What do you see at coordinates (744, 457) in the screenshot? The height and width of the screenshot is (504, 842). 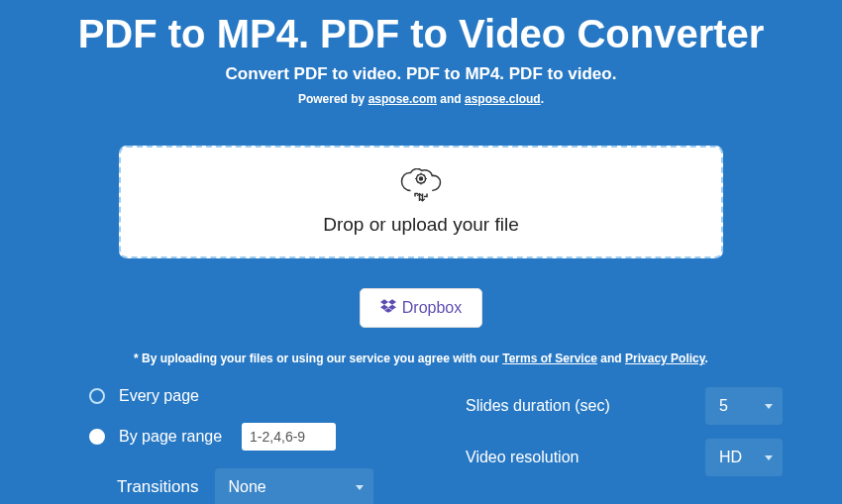 I see `video-resolution-select: HD` at bounding box center [744, 457].